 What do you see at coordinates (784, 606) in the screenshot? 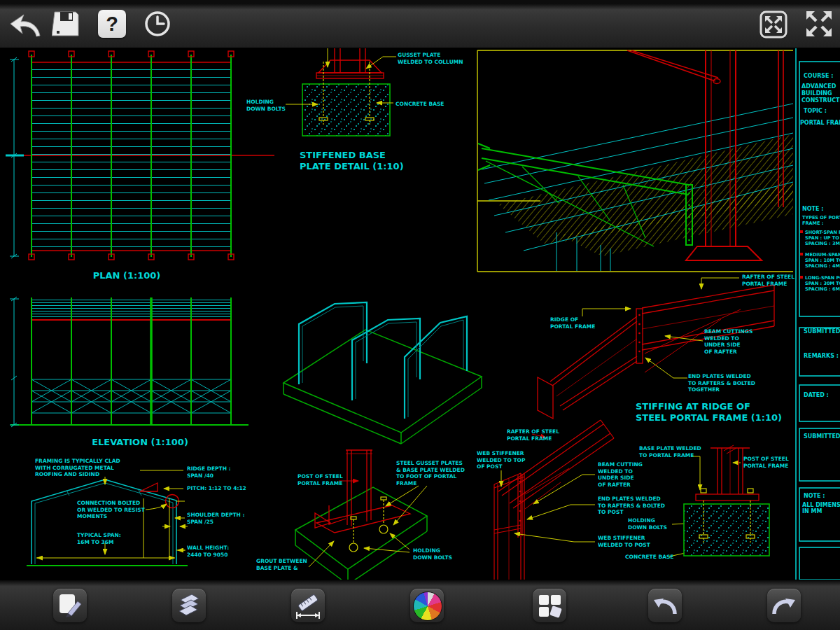
I see `redo-button` at bounding box center [784, 606].